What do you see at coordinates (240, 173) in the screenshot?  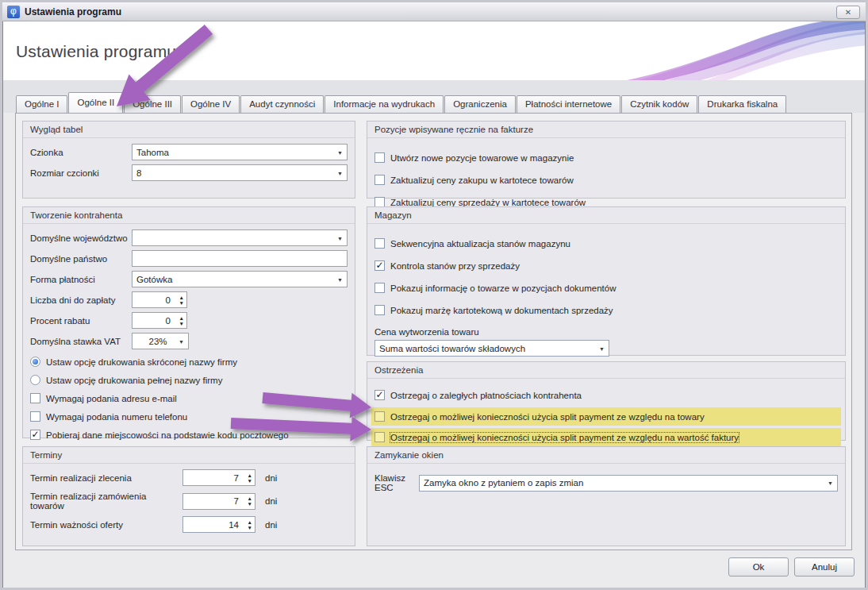 I see `font-size-combo: 8 ▼` at bounding box center [240, 173].